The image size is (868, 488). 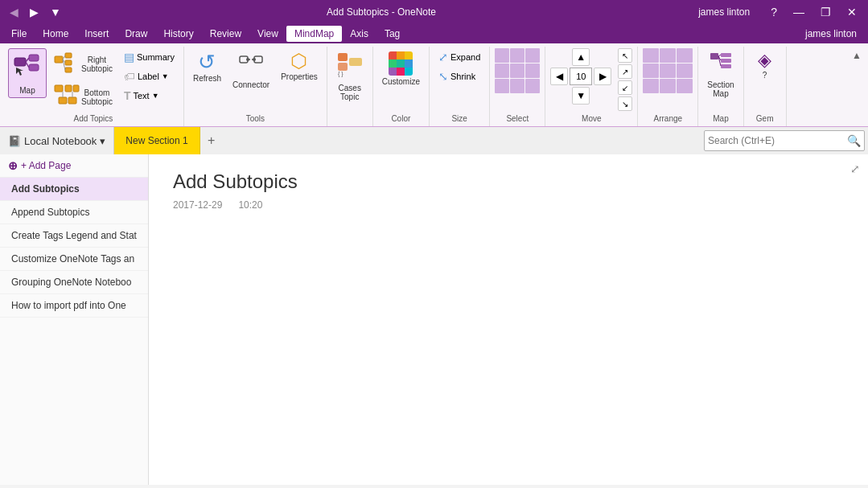 I want to click on menu-draw: Draw, so click(x=136, y=34).